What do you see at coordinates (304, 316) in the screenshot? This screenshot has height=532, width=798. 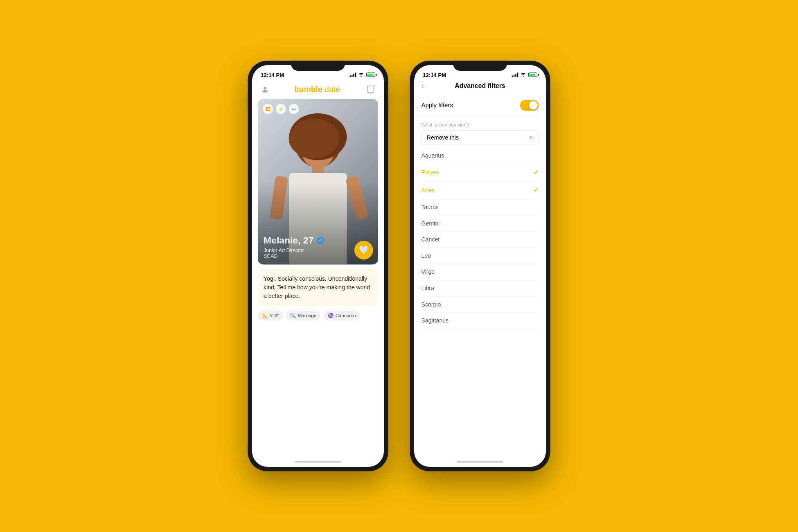 I see `relationship-tag: 🔍 Marriage` at bounding box center [304, 316].